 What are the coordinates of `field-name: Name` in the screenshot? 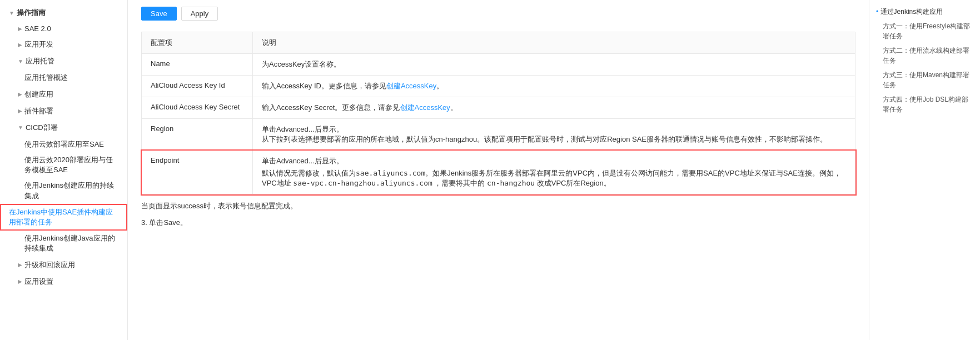 It's located at (197, 64).